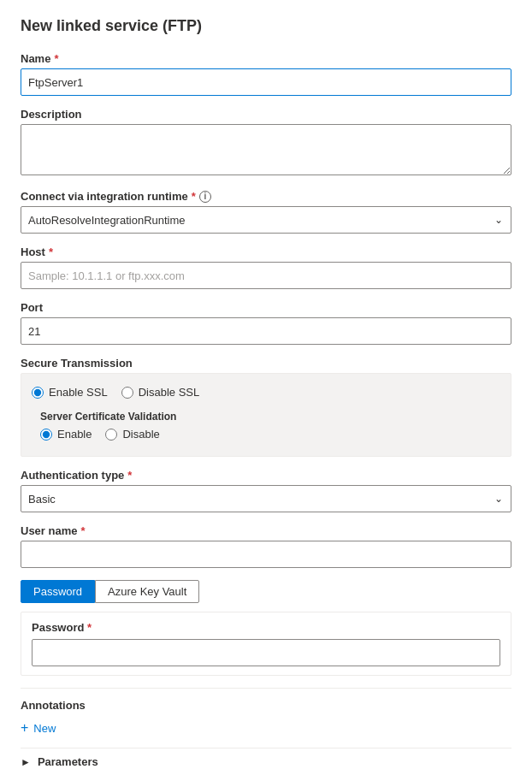 Image resolution: width=532 pixels, height=775 pixels. I want to click on port-label: Port, so click(266, 308).